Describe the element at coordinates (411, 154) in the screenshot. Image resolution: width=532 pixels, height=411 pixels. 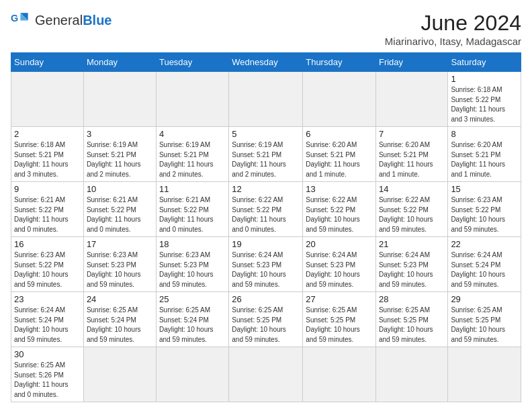
I see `calendar-cell: 7Sunrise: 6:20 AM Sunset: 5:21 PM Daylig…` at that location.